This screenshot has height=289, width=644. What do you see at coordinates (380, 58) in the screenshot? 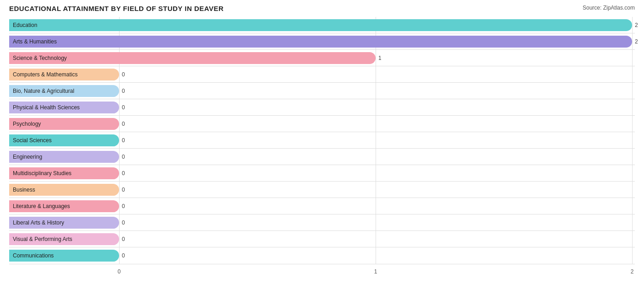
I see `bar-value: 1` at bounding box center [380, 58].